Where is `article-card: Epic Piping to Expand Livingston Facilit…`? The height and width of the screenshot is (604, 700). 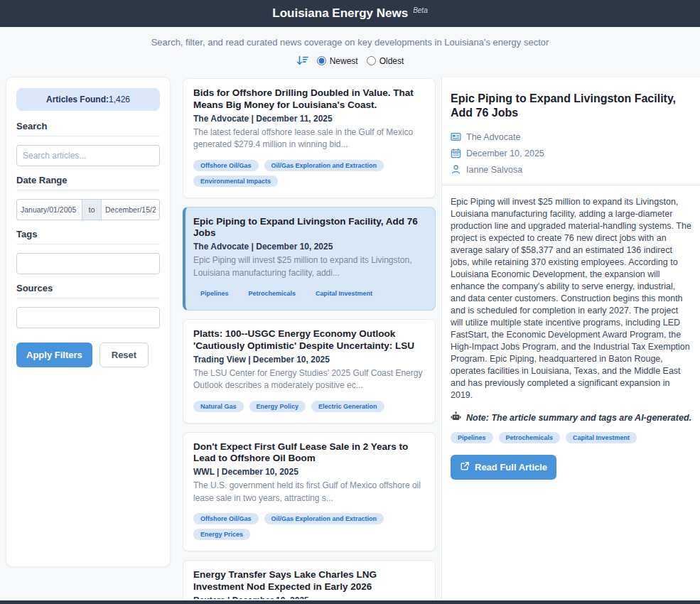 article-card: Epic Piping to Expand Livingston Facilit… is located at coordinates (309, 259).